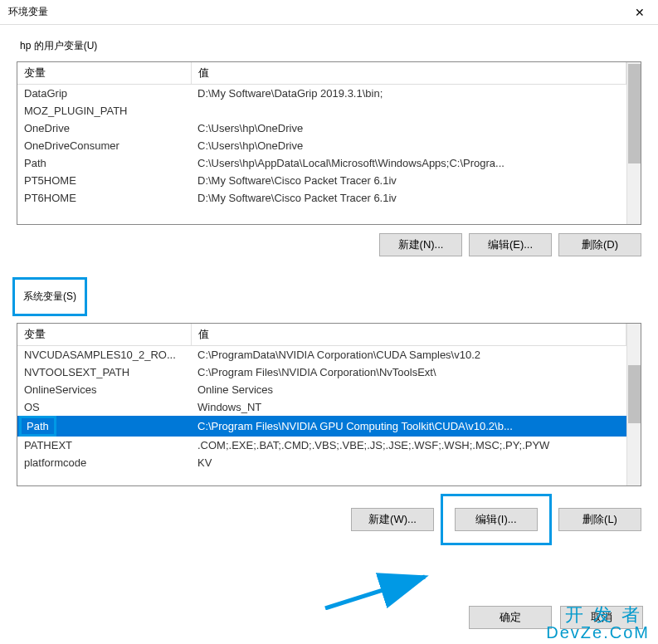  What do you see at coordinates (322, 111) in the screenshot?
I see `table-row: MOZ_PLUGIN_PATH` at bounding box center [322, 111].